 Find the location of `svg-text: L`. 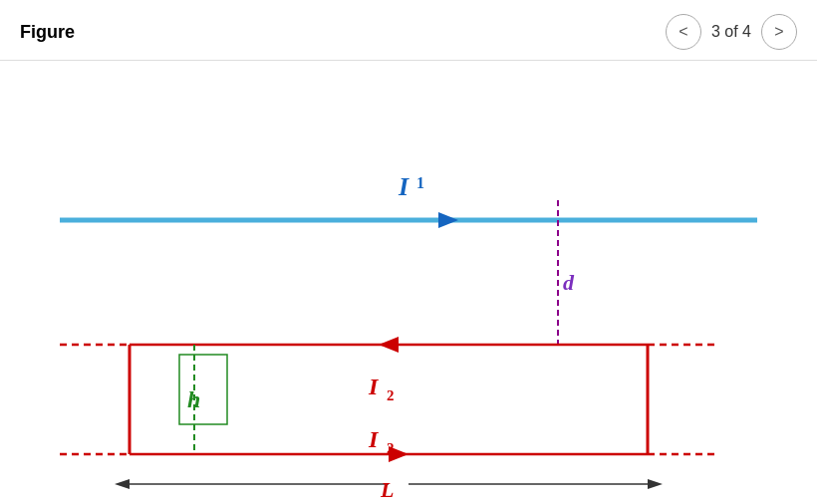

svg-text: L is located at coordinates (387, 488).